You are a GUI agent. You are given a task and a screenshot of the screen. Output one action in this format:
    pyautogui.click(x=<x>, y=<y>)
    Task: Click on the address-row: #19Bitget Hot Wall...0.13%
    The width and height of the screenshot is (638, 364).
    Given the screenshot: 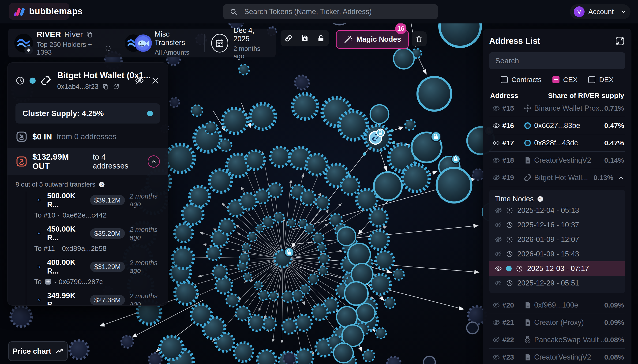 What is the action you would take?
    pyautogui.click(x=557, y=178)
    